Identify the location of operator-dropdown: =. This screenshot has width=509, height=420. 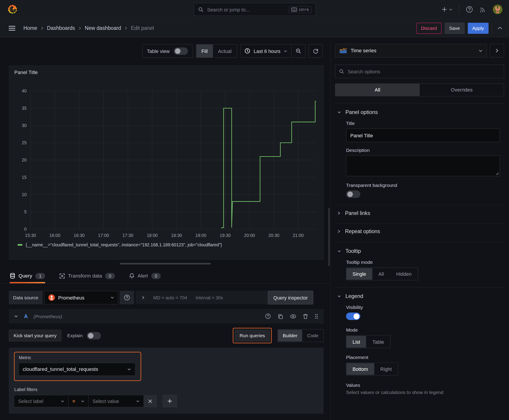
(78, 401).